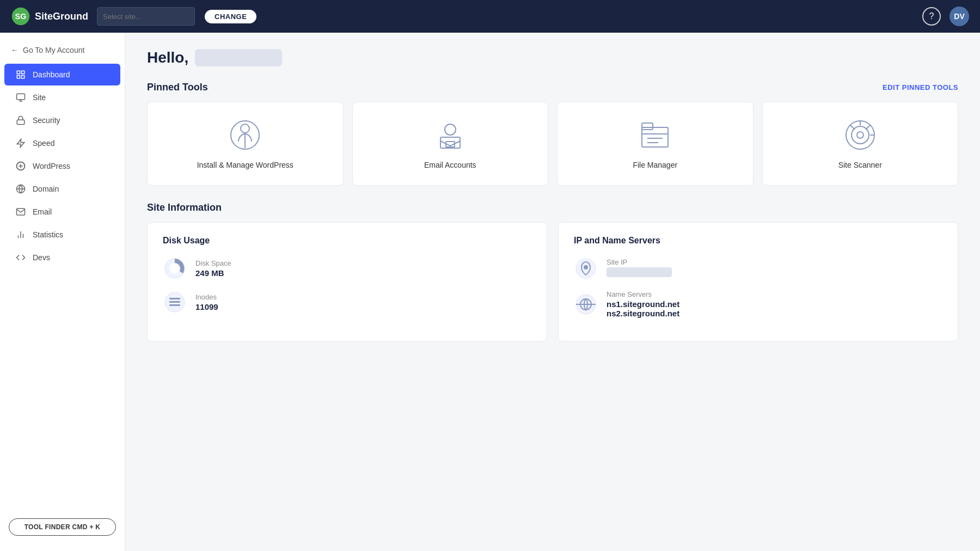 The width and height of the screenshot is (980, 551). Describe the element at coordinates (639, 268) in the screenshot. I see `site-ip-info: Site IP` at that location.